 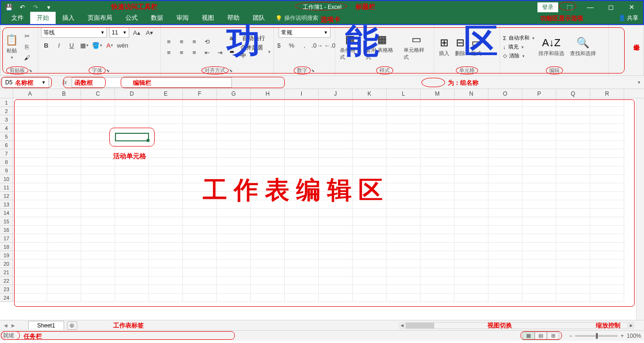 I want to click on percent-icon: %, so click(x=292, y=45).